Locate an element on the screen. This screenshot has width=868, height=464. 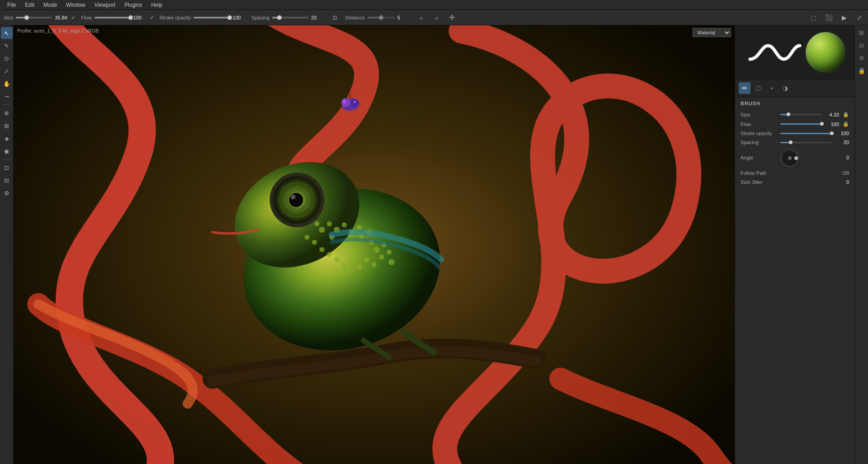
stroke-opacity-slider is located at coordinates (212, 18).